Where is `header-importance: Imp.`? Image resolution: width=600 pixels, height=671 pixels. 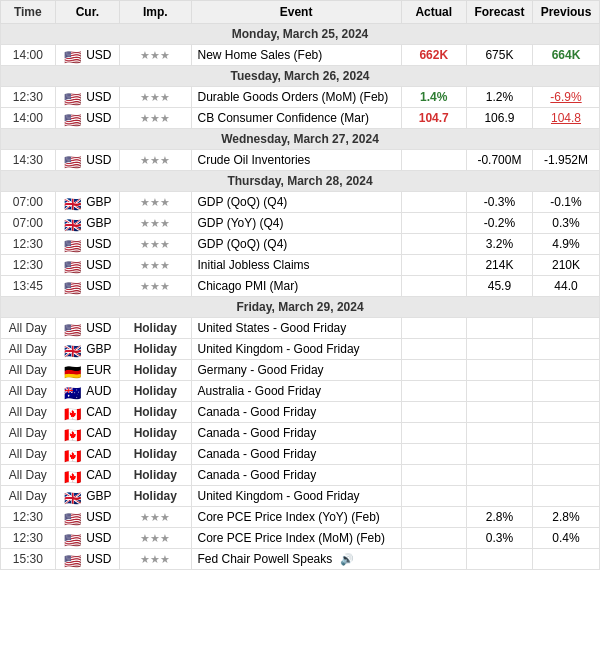 header-importance: Imp. is located at coordinates (156, 12).